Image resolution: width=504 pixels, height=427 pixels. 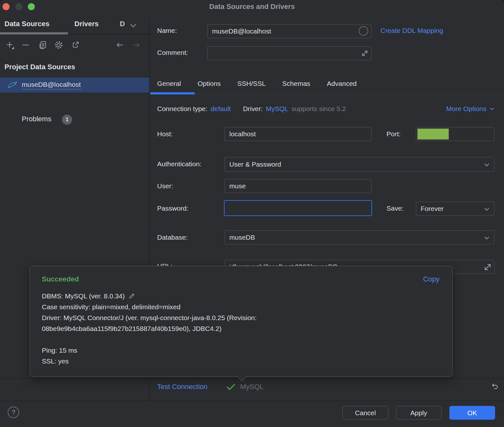 I want to click on port-input, so click(x=455, y=134).